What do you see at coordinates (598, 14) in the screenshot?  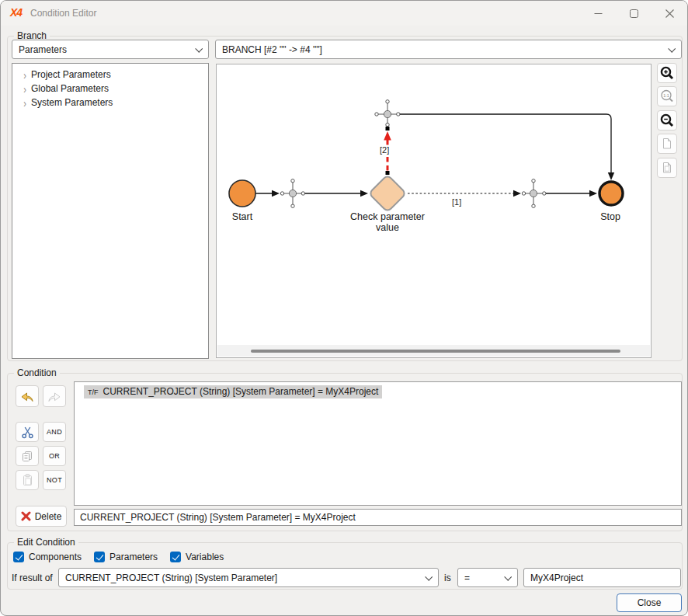 I see `minimize-icon` at bounding box center [598, 14].